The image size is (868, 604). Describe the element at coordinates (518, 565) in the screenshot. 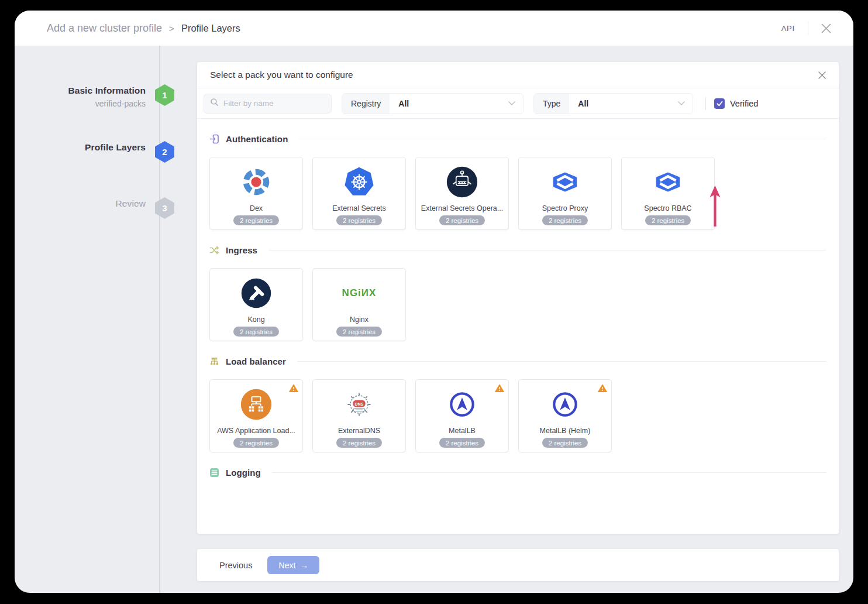

I see `footer-actions: Previous Next →` at that location.